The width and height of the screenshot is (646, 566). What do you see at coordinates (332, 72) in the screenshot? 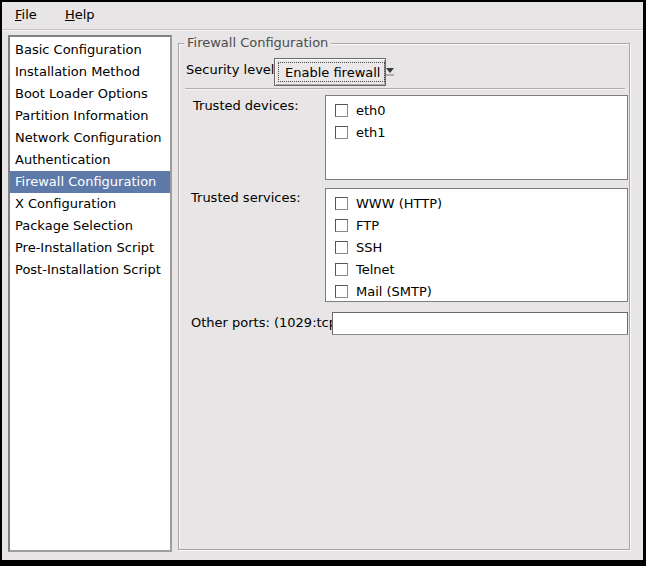
I see `security-level-value: Enable firewall` at bounding box center [332, 72].